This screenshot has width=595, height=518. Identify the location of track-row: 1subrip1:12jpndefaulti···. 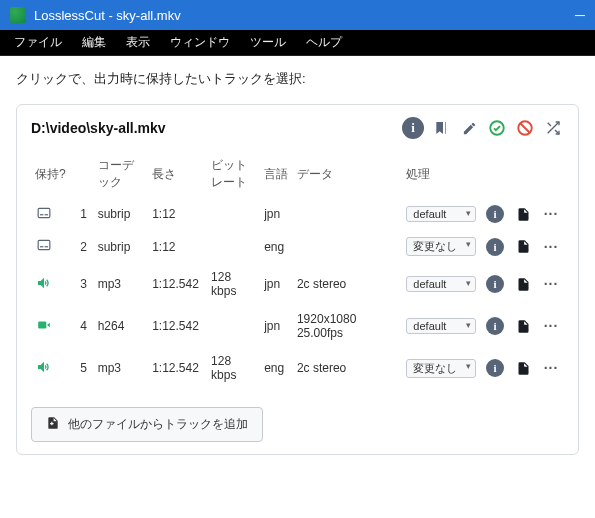
(298, 214).